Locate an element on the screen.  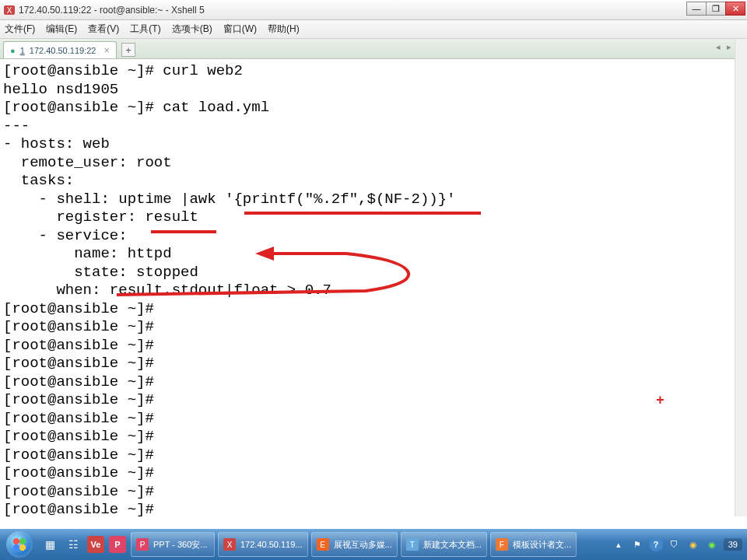
ql-icon-2: ☷ is located at coordinates (73, 544).